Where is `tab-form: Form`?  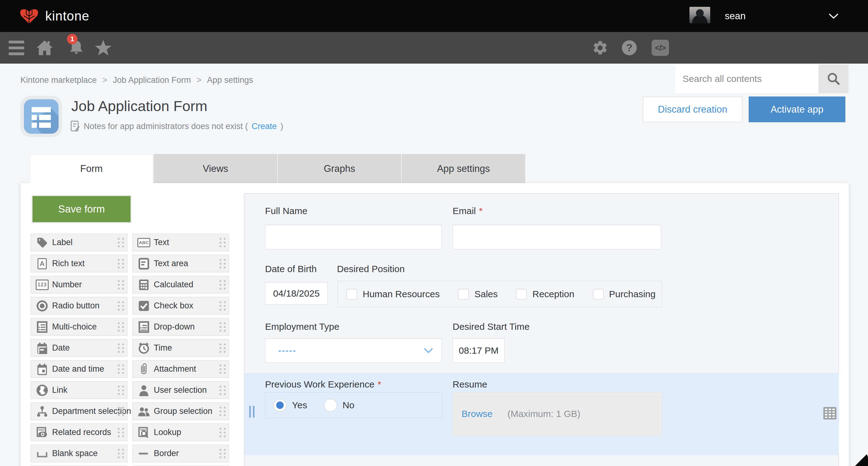 tab-form: Form is located at coordinates (91, 169).